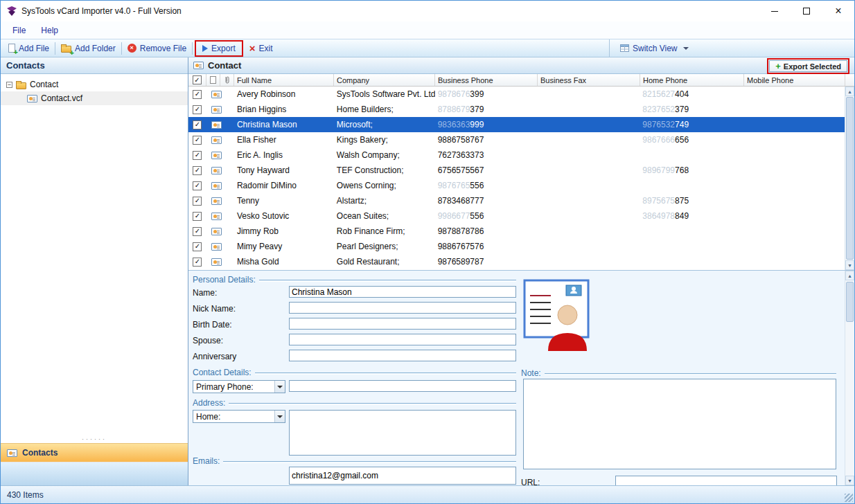 The height and width of the screenshot is (504, 855). I want to click on phone-value-input, so click(403, 386).